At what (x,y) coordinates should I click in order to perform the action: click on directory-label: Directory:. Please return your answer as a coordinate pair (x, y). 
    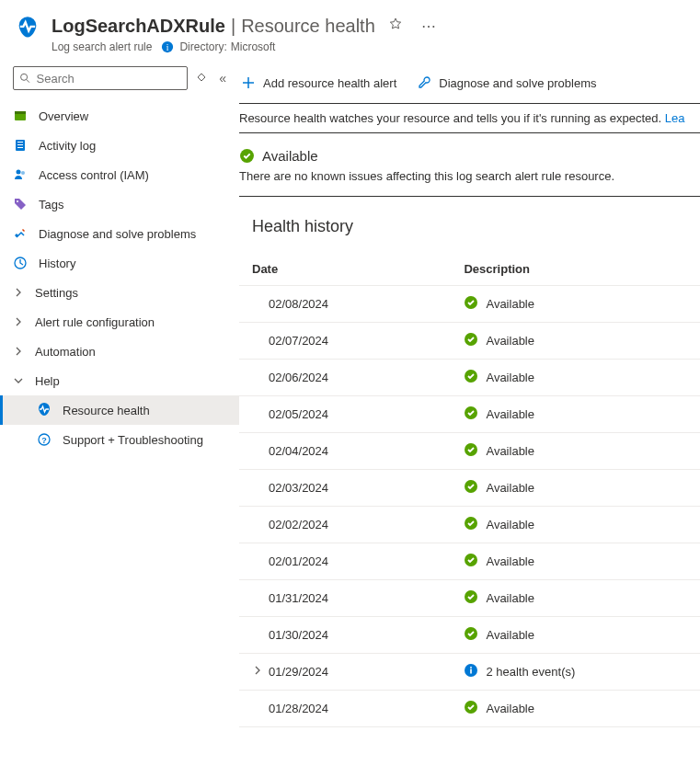
    Looking at the image, I should click on (202, 47).